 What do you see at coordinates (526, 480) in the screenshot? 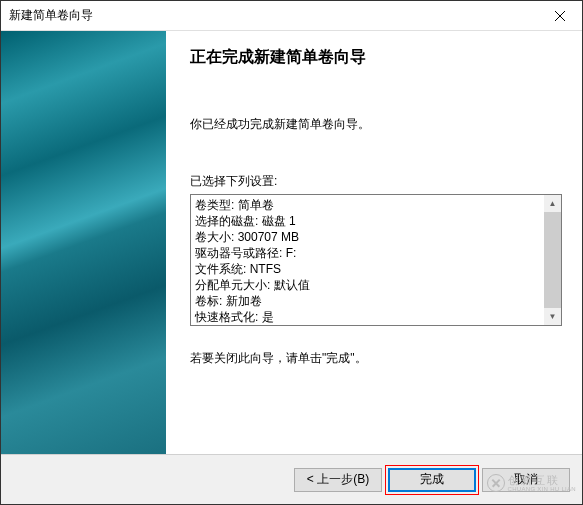
I see `cancel-button: 取消` at bounding box center [526, 480].